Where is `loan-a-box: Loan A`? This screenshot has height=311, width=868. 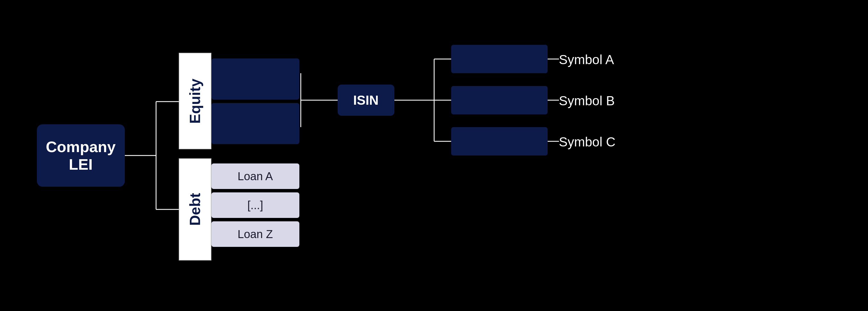
loan-a-box: Loan A is located at coordinates (255, 176).